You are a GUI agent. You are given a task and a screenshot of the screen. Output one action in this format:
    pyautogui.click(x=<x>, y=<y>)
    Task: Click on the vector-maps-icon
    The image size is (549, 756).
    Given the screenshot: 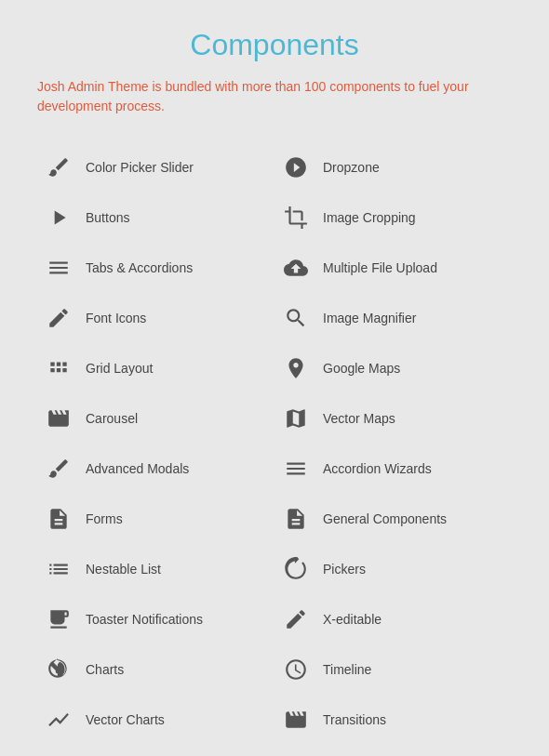 What is the action you would take?
    pyautogui.click(x=296, y=418)
    